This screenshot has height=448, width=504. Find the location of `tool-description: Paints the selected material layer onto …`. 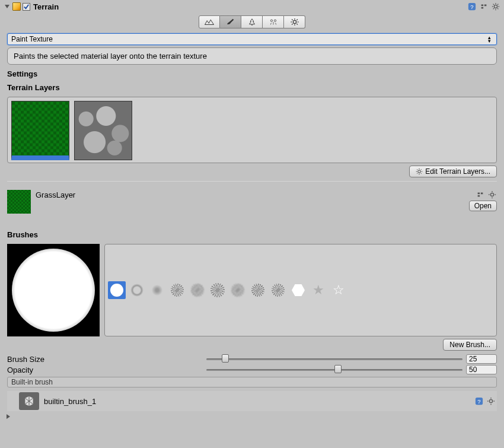

tool-description: Paints the selected material layer onto … is located at coordinates (252, 56).